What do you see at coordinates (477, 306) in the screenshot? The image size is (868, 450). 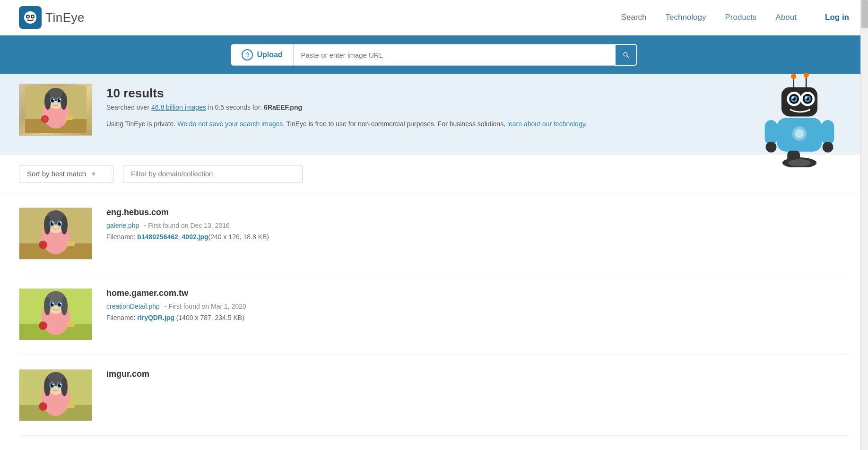 I see `result-links-row: creationDetail.php - First found on Mar …` at bounding box center [477, 306].